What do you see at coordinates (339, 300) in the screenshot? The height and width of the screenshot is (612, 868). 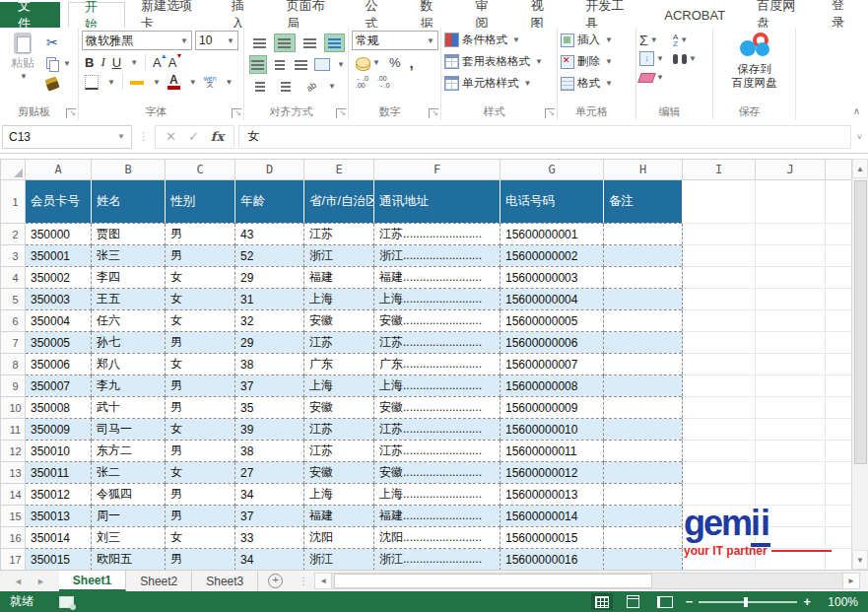 I see `cell-E5: 上海` at bounding box center [339, 300].